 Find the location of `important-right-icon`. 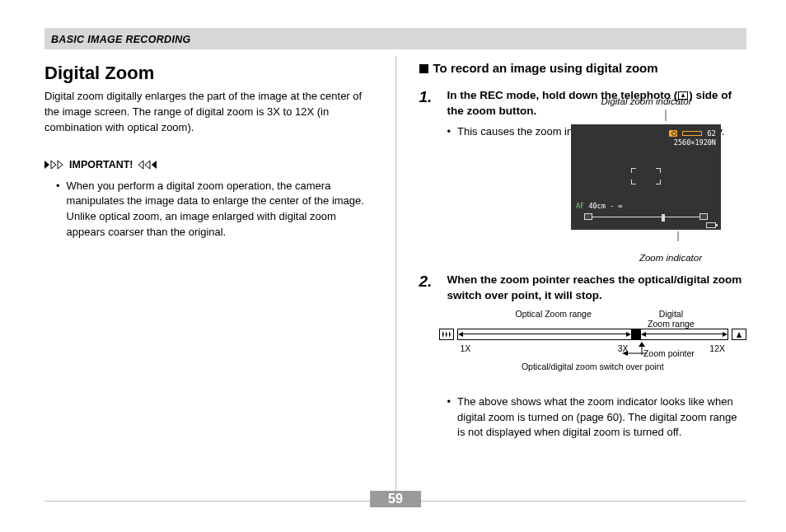

important-right-icon is located at coordinates (148, 165).